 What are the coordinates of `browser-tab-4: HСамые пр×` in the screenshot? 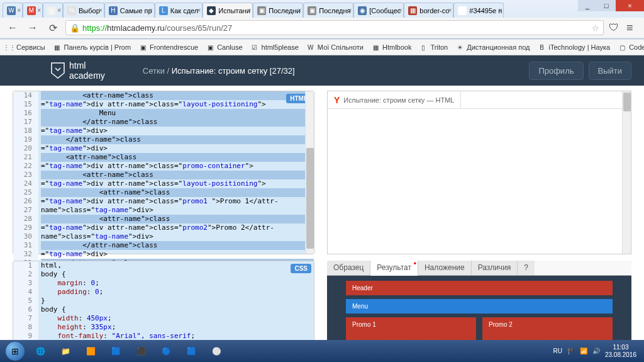 It's located at (130, 10).